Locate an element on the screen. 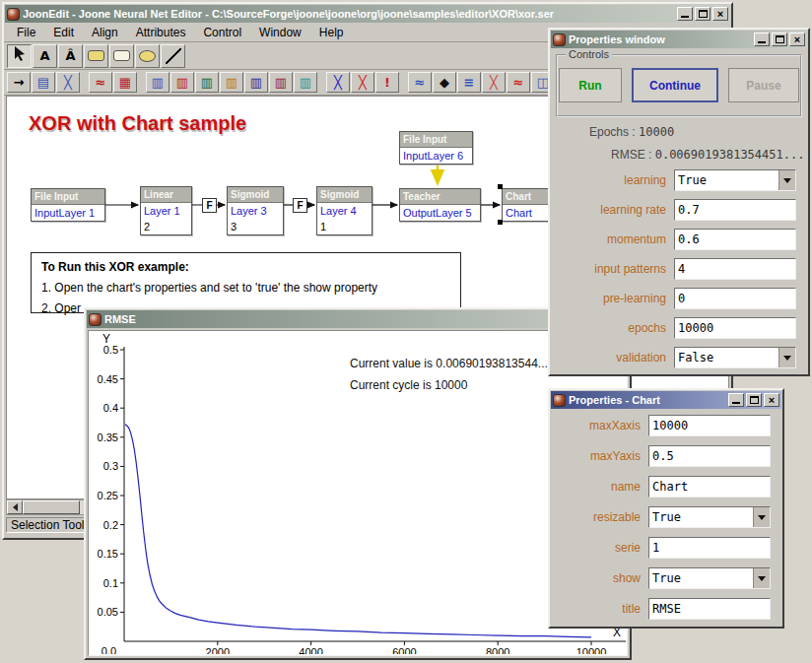  joone-logo-icon is located at coordinates (14, 14).